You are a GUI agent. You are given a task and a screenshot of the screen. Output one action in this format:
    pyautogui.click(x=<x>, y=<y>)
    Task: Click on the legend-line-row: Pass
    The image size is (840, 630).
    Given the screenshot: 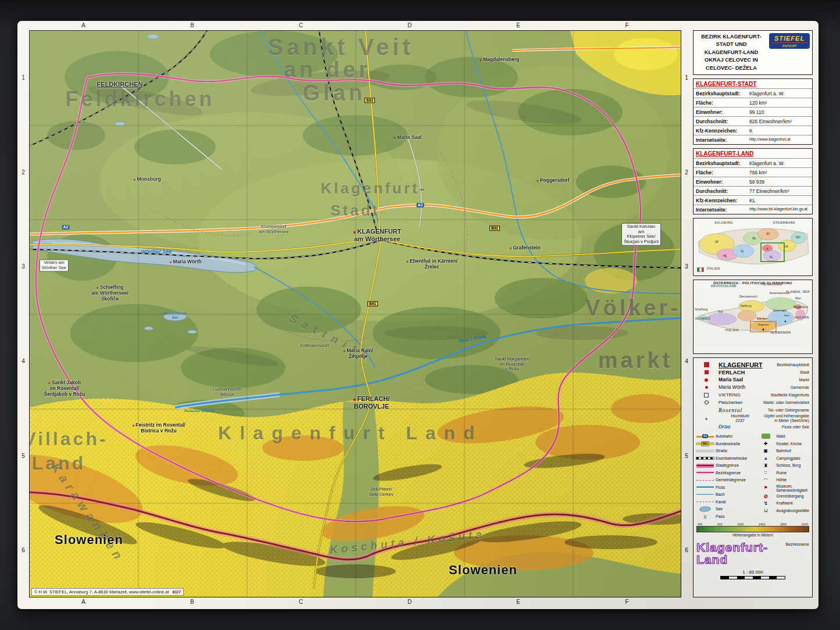 What is the action you would take?
    pyautogui.click(x=725, y=517)
    